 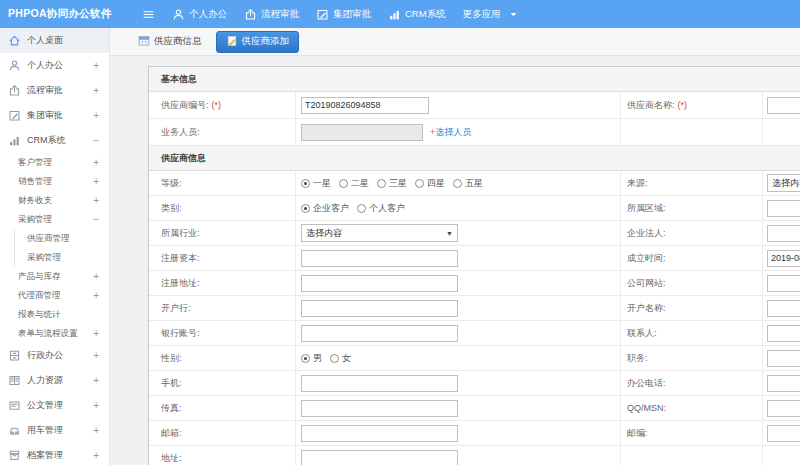 What do you see at coordinates (148, 14) in the screenshot?
I see `menu-toggle-icon` at bounding box center [148, 14].